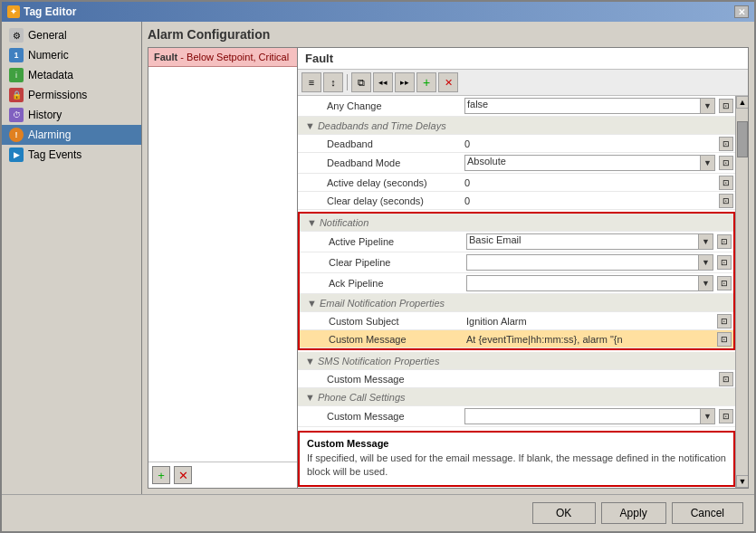 The height and width of the screenshot is (533, 756). What do you see at coordinates (590, 242) in the screenshot?
I see `prop-value-active-pipeline: Basic Email ▼` at bounding box center [590, 242].